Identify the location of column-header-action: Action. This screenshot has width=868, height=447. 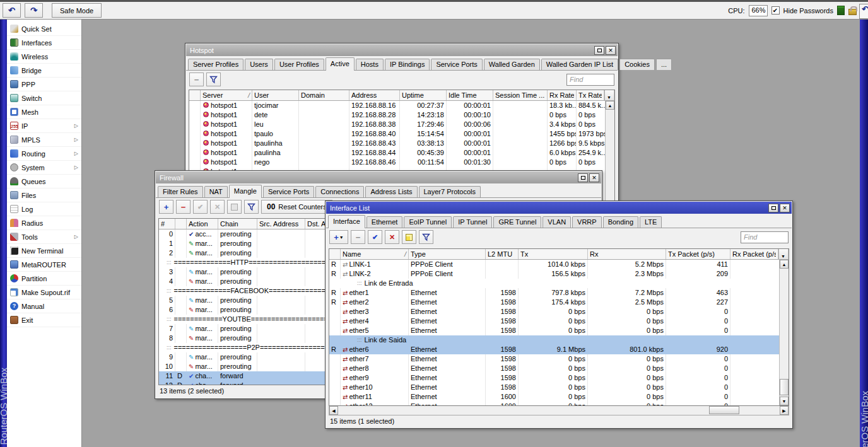
(202, 224).